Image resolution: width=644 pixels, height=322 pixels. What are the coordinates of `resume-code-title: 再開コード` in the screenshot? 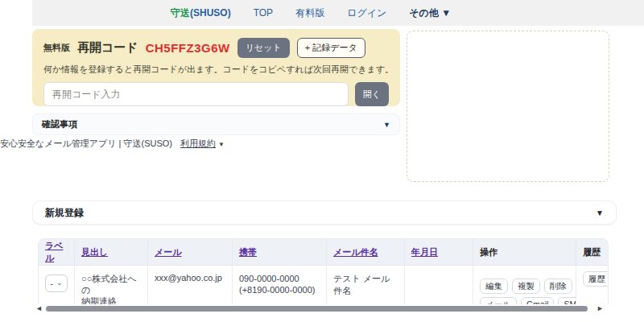 It's located at (108, 48).